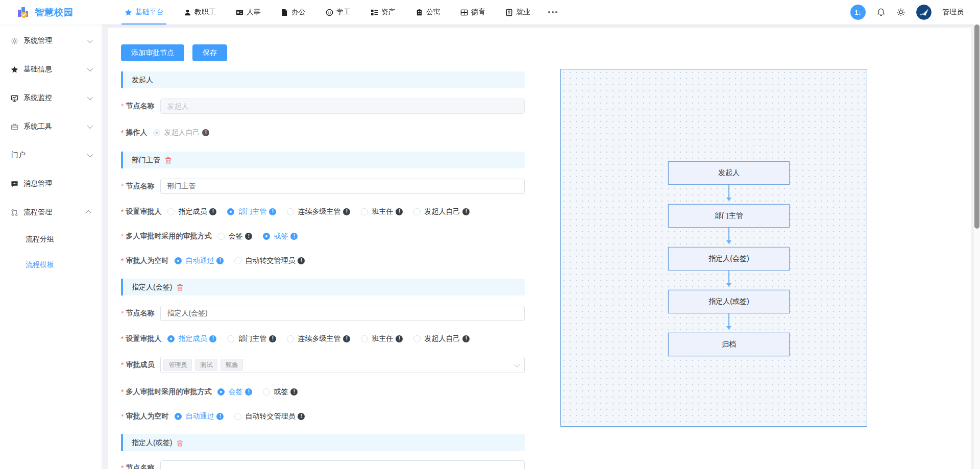 Image resolution: width=980 pixels, height=469 pixels. What do you see at coordinates (23, 12) in the screenshot?
I see `logo-icon` at bounding box center [23, 12].